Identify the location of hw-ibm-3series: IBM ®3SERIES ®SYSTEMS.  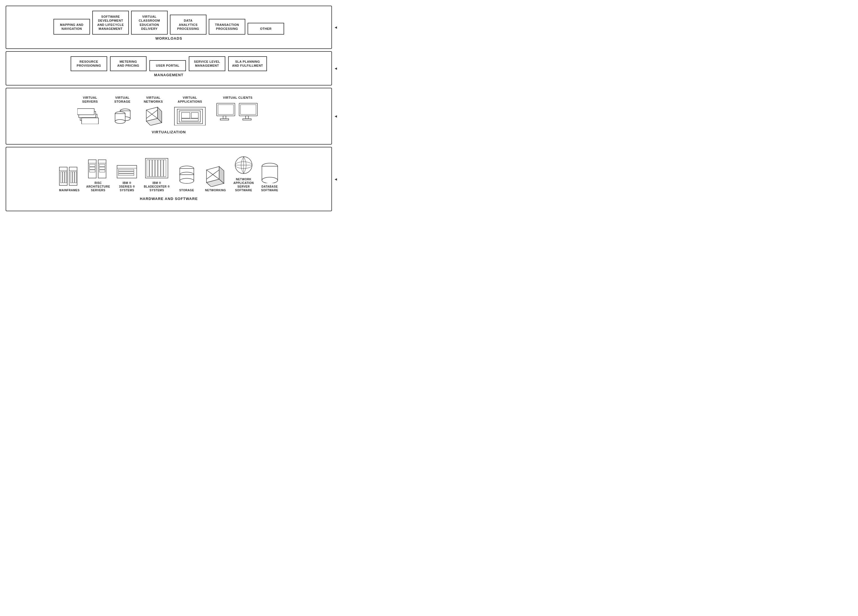
(127, 177).